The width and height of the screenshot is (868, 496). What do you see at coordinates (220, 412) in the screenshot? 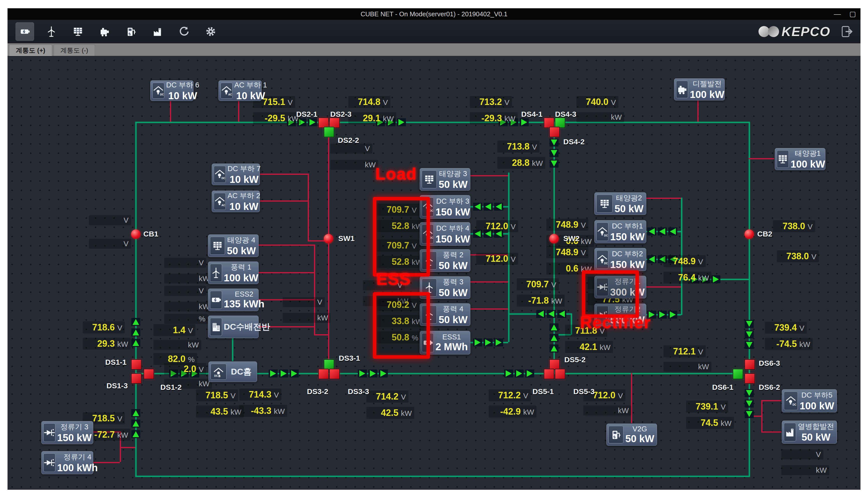
I see `reading: 43.5kW` at bounding box center [220, 412].